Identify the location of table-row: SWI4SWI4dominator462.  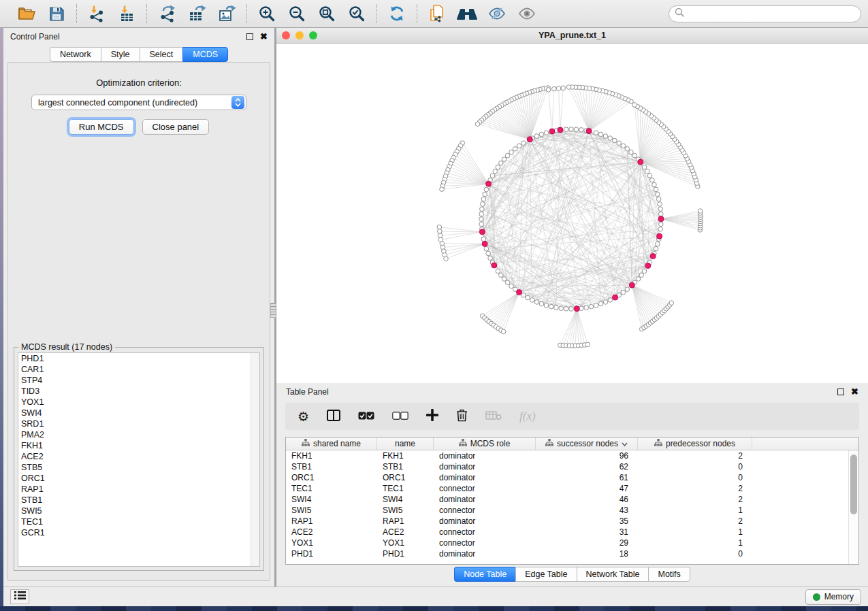
(567, 499).